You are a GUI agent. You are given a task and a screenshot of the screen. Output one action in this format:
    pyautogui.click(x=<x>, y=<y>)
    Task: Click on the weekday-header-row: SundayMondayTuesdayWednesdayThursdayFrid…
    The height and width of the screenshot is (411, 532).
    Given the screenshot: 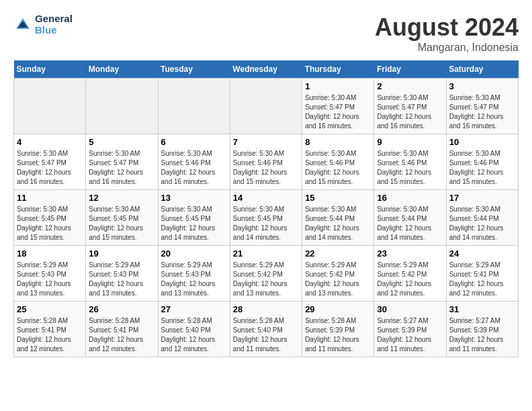 What is the action you would take?
    pyautogui.click(x=266, y=70)
    